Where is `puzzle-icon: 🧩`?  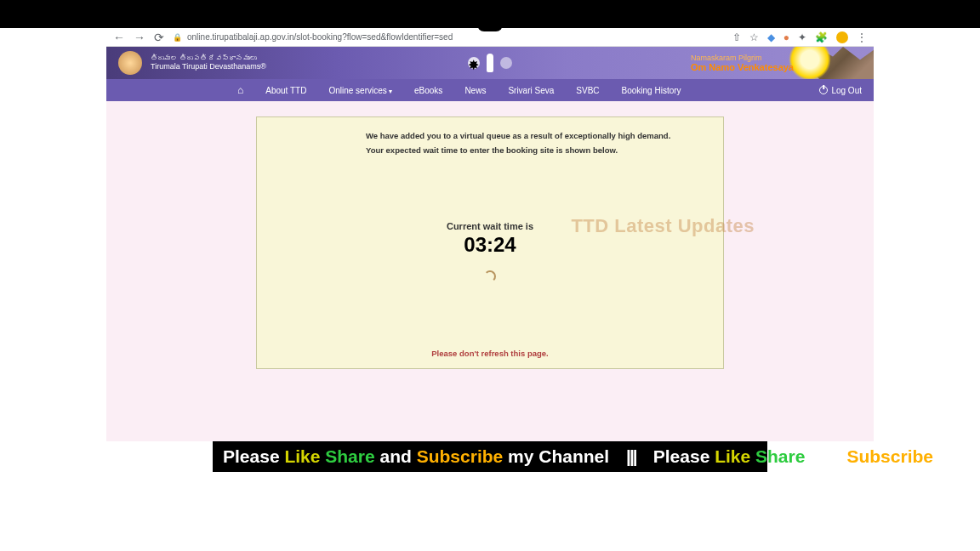 puzzle-icon: 🧩 is located at coordinates (822, 37).